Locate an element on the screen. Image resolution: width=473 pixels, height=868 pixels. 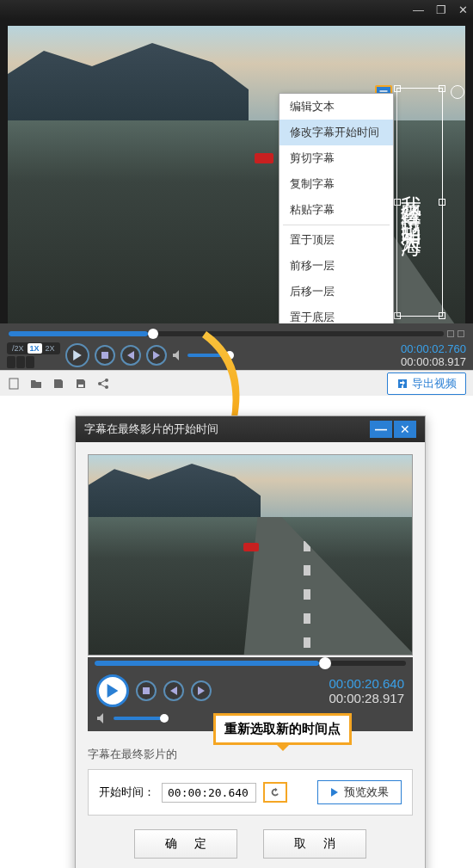
dialog-total-time: 00:00:28.917 is located at coordinates (366, 699).